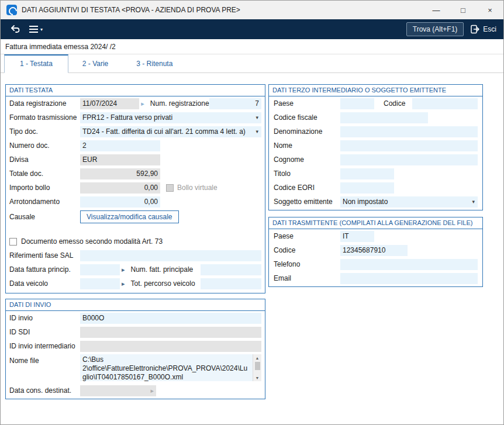 The width and height of the screenshot is (504, 425). What do you see at coordinates (231, 284) in the screenshot?
I see `tot-percorso-field` at bounding box center [231, 284].